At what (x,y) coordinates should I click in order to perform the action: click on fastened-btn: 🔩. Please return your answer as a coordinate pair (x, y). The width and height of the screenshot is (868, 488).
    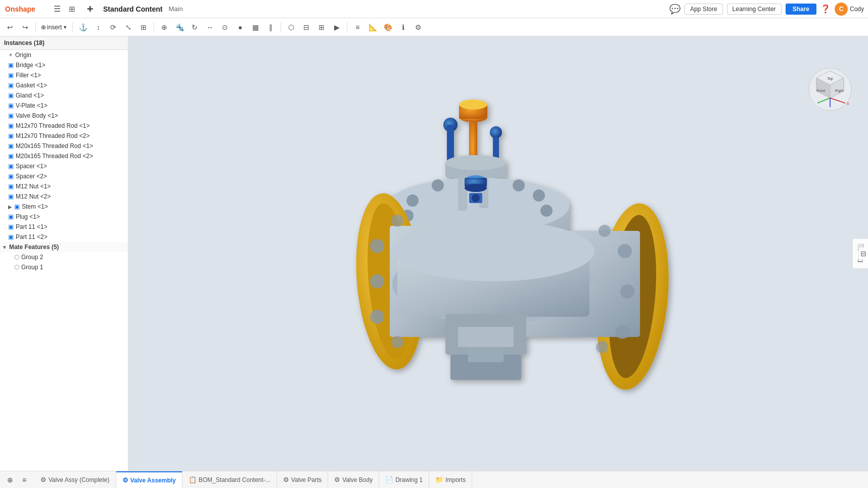
    Looking at the image, I should click on (179, 27).